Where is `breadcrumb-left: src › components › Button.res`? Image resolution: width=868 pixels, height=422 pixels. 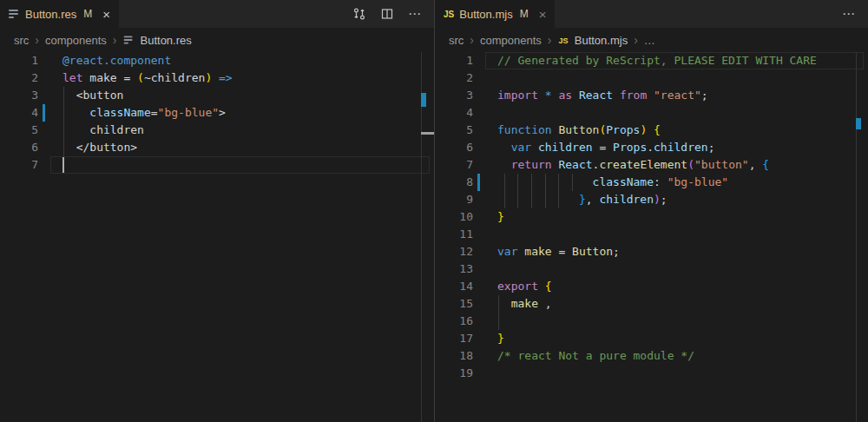
breadcrumb-left: src › components › Button.res is located at coordinates (217, 40).